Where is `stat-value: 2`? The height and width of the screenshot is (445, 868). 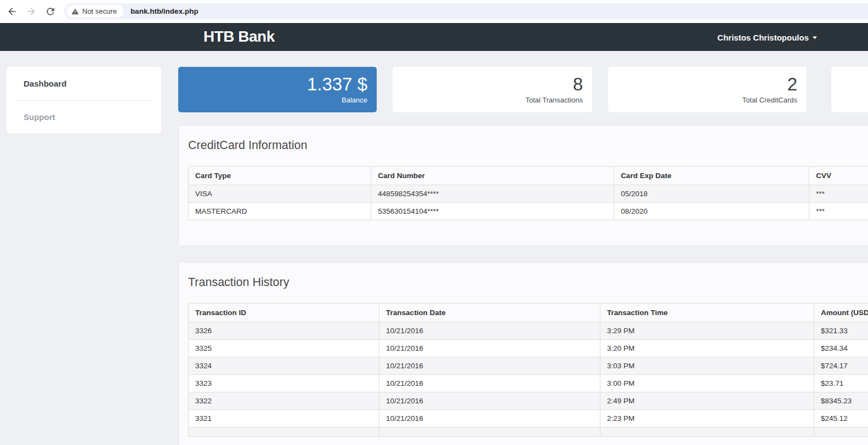 stat-value: 2 is located at coordinates (703, 84).